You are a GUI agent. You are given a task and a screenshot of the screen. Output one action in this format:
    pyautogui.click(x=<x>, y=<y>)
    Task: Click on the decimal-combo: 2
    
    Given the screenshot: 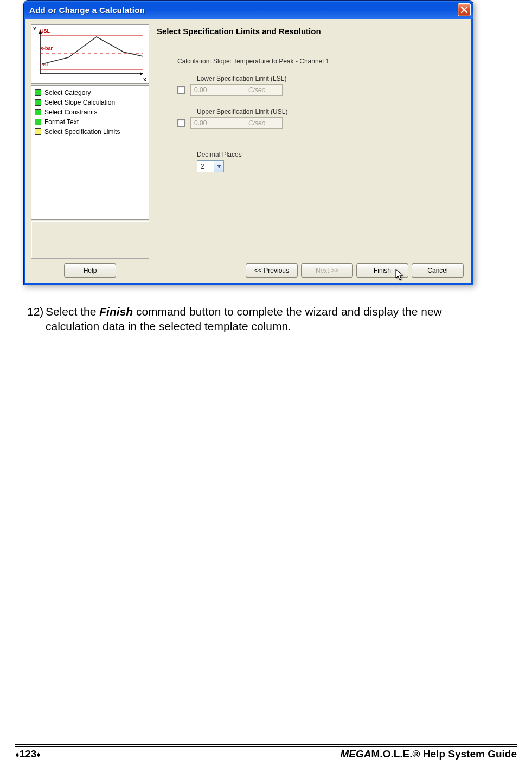 What is the action you would take?
    pyautogui.click(x=210, y=166)
    